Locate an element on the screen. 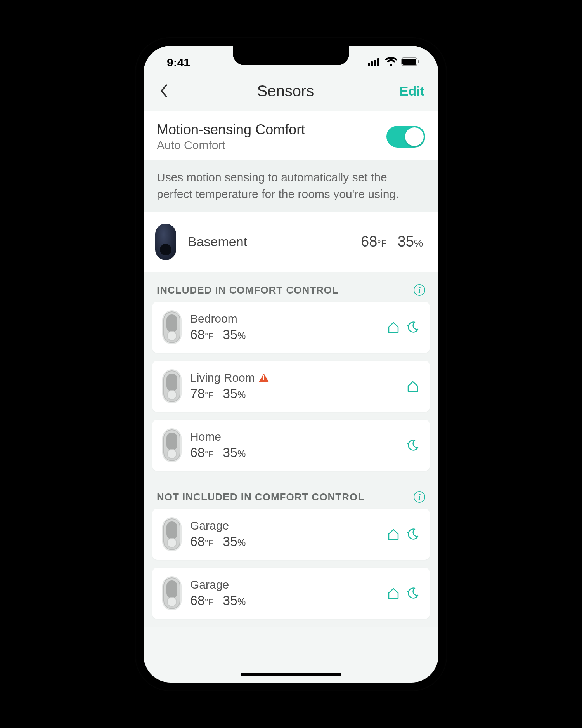 Image resolution: width=582 pixels, height=728 pixels. navbar: Sensors Edit is located at coordinates (291, 94).